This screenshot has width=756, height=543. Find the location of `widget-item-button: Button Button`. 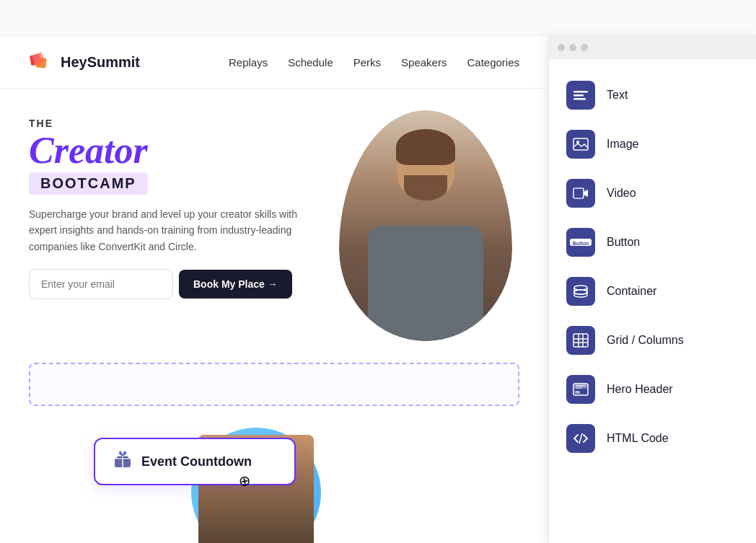

widget-item-button: Button Button is located at coordinates (652, 242).